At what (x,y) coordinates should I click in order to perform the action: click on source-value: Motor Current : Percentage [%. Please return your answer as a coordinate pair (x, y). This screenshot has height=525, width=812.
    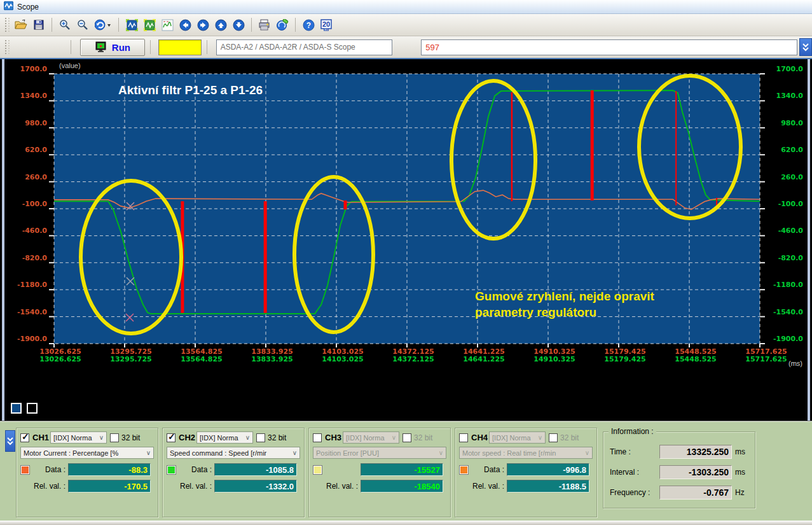
    Looking at the image, I should click on (71, 453).